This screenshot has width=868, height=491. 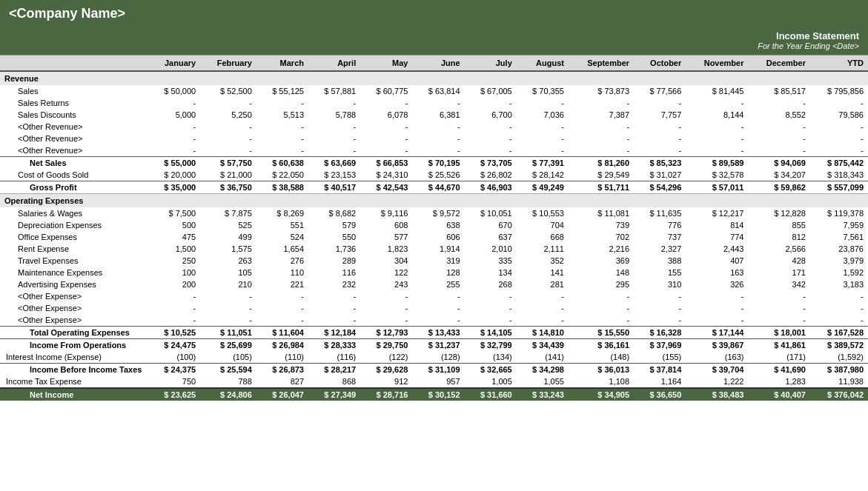 I want to click on sales-label: Sales, so click(x=74, y=91).